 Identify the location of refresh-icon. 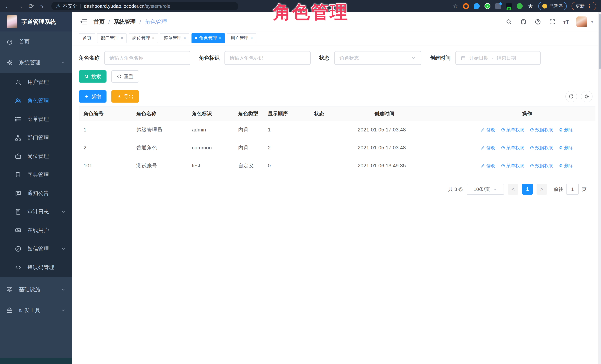
(119, 77).